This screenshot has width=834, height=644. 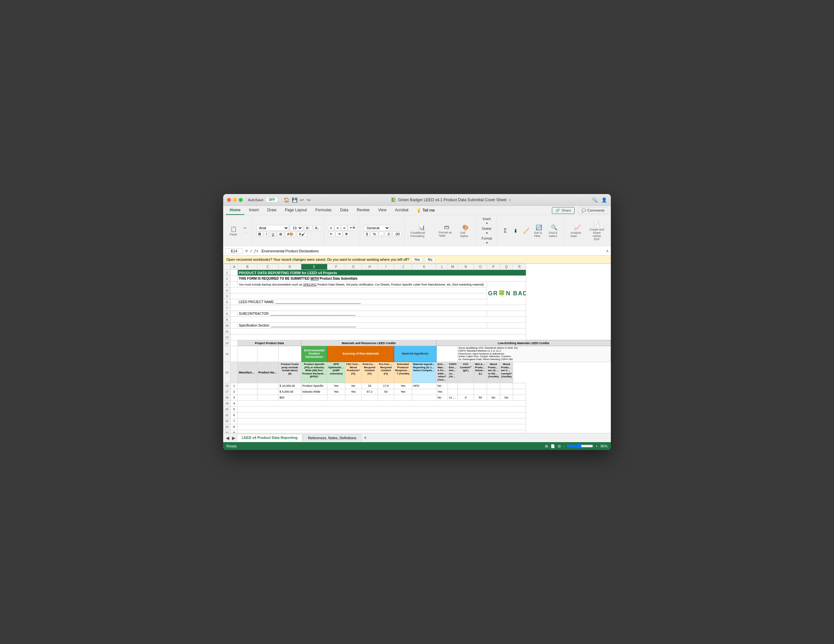 I want to click on insert-button: Insert ▾, so click(x=486, y=221).